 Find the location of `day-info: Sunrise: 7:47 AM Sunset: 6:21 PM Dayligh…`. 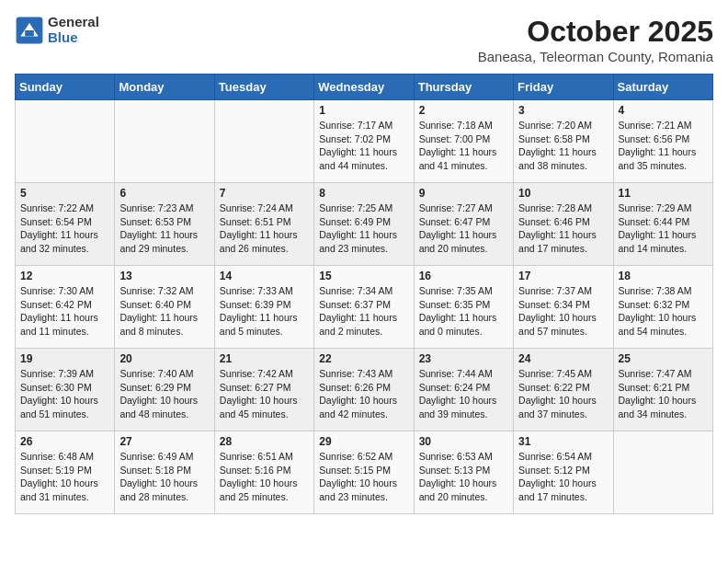

day-info: Sunrise: 7:47 AM Sunset: 6:21 PM Dayligh… is located at coordinates (664, 394).